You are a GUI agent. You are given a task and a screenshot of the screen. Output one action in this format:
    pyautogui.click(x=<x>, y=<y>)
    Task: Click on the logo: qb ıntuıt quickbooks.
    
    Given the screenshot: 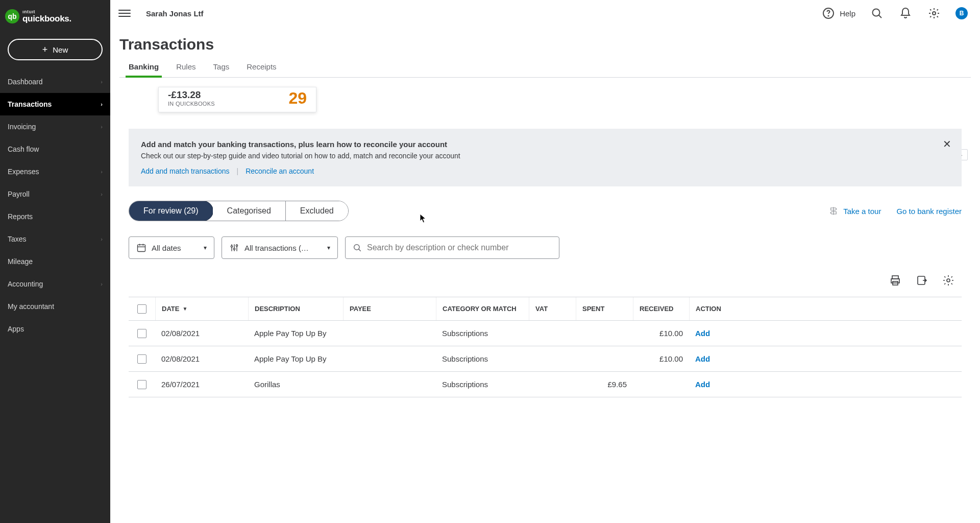 What is the action you would take?
    pyautogui.click(x=55, y=16)
    